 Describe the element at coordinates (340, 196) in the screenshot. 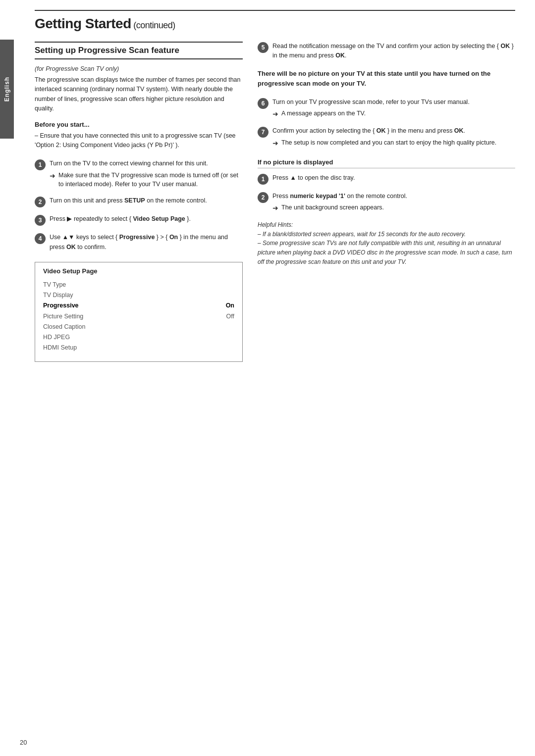

I see `no-pic-step-2-text: Press numeric keypad '1' on the remote c…` at that location.